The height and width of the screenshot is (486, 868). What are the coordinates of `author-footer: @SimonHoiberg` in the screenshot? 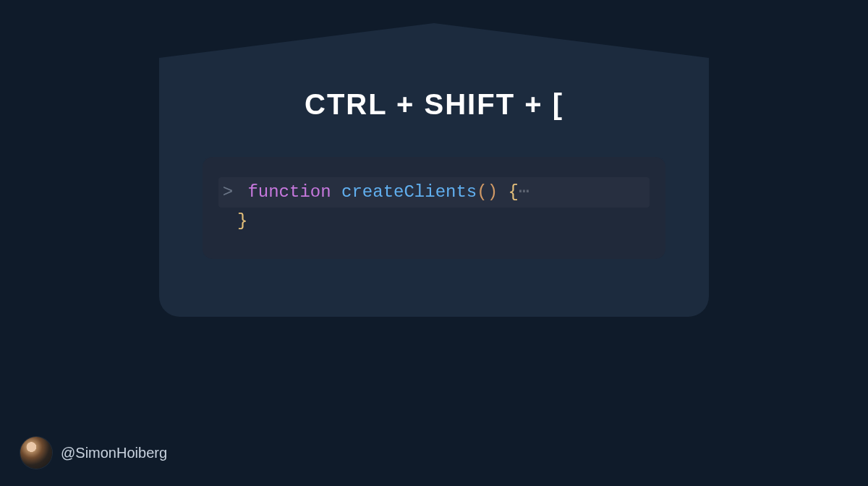 It's located at (94, 453).